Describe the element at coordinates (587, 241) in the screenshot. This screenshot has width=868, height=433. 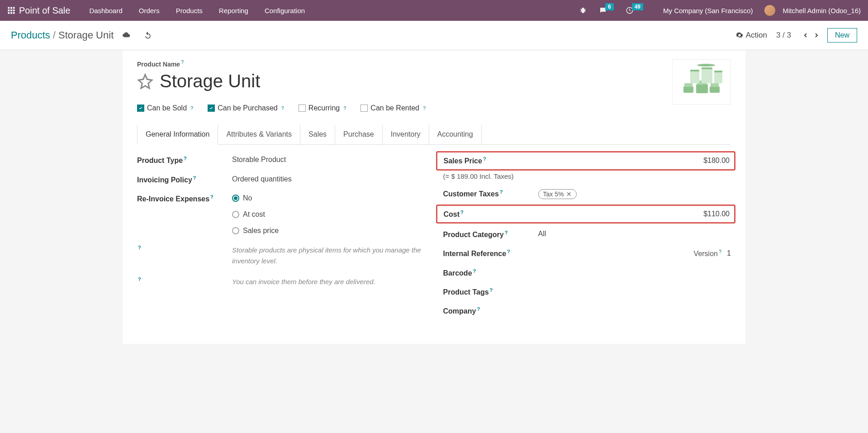
I see `right-column: Sales Price? $180.00 (= $ 189.00 Incl. T…` at that location.